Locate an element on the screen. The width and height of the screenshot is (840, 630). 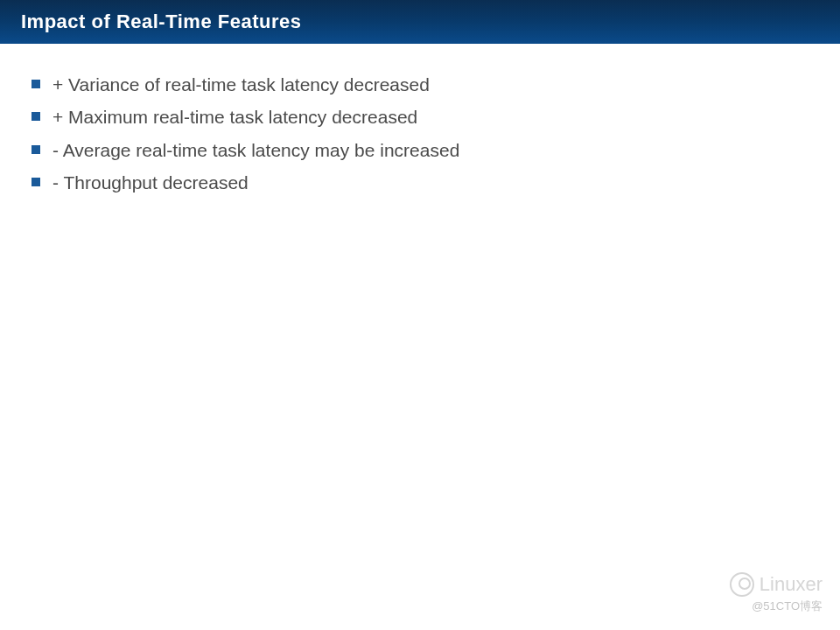
list-item: + Maximum real-time task latency decreas… is located at coordinates (420, 117).